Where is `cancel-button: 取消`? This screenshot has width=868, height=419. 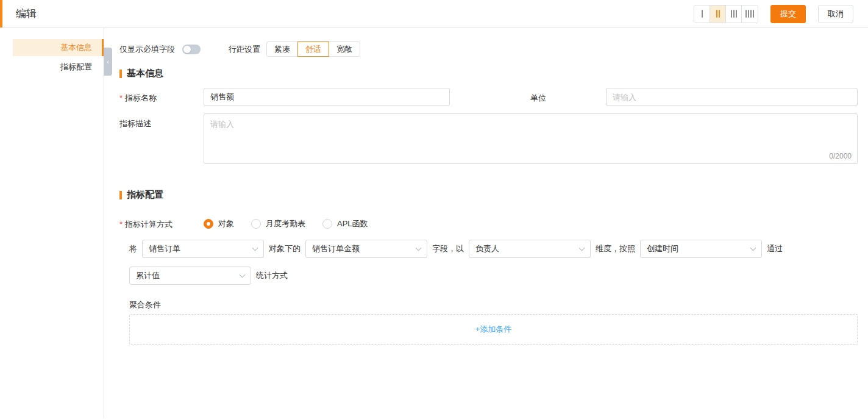
cancel-button: 取消 is located at coordinates (836, 14).